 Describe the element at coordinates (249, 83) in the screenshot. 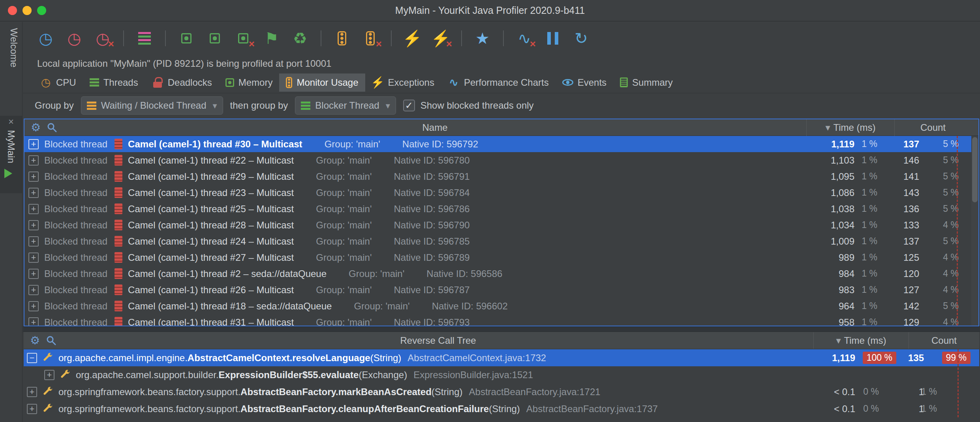

I see `view-tab: Memory` at that location.